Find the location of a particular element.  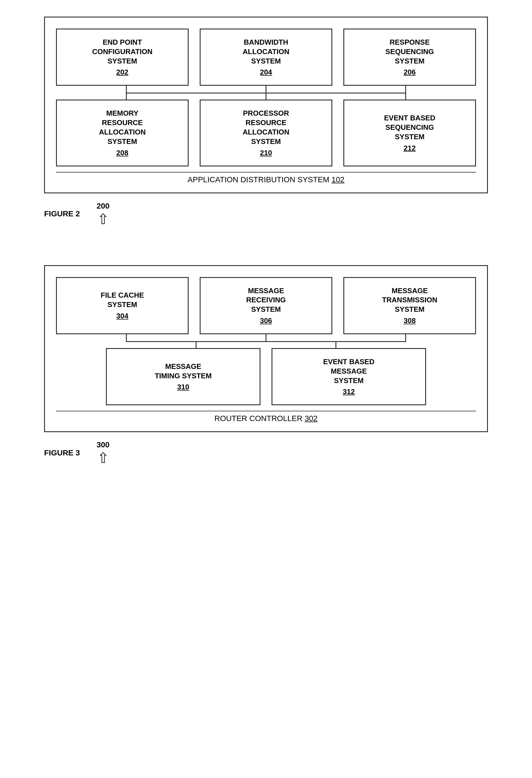

response-seq-number: 206 is located at coordinates (409, 72).